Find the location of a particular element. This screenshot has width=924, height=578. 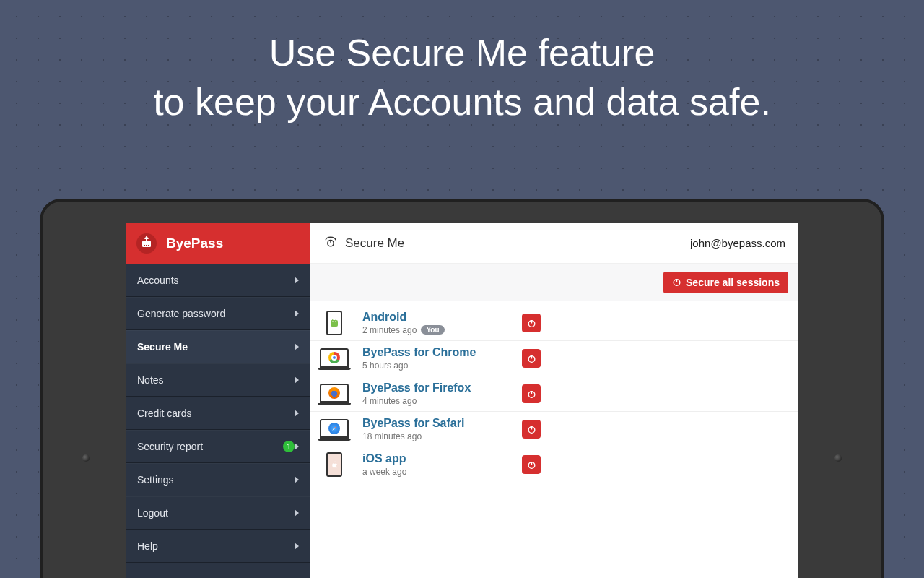

sidebar-item-label: Logout is located at coordinates (216, 513).